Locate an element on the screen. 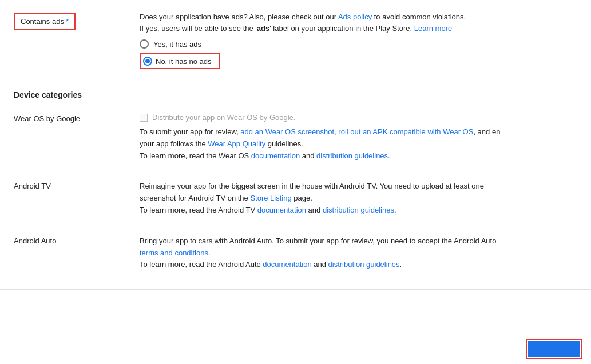  contains-ads-label: Contains ads * is located at coordinates (77, 21).